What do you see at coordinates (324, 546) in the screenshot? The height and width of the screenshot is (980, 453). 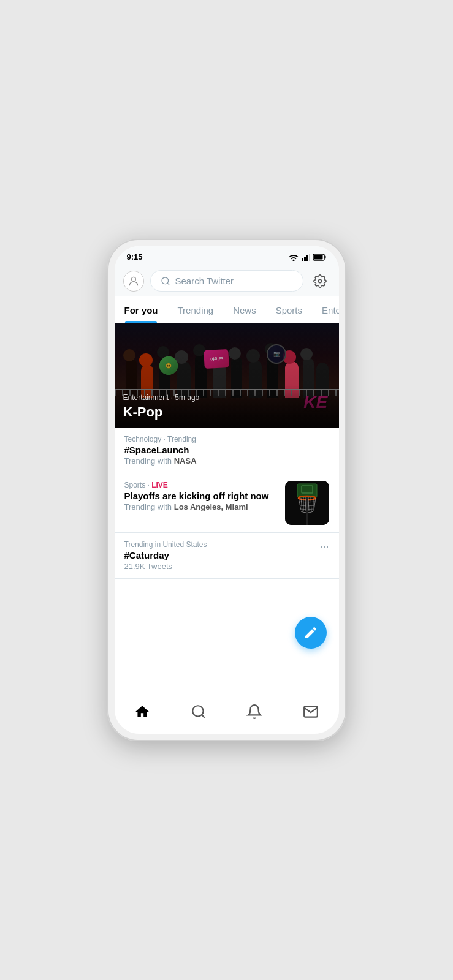 I see `trend-more-button: ···` at bounding box center [324, 546].